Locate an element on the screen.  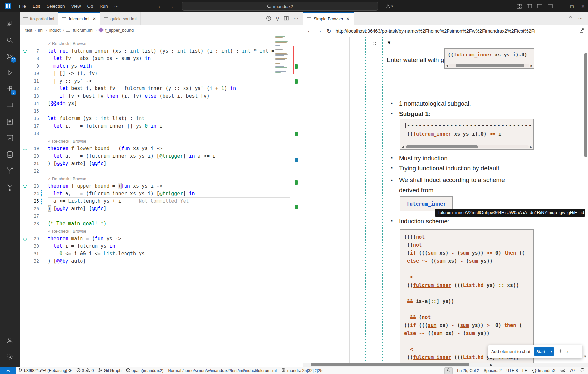
line-number: 11 is located at coordinates (37, 81).